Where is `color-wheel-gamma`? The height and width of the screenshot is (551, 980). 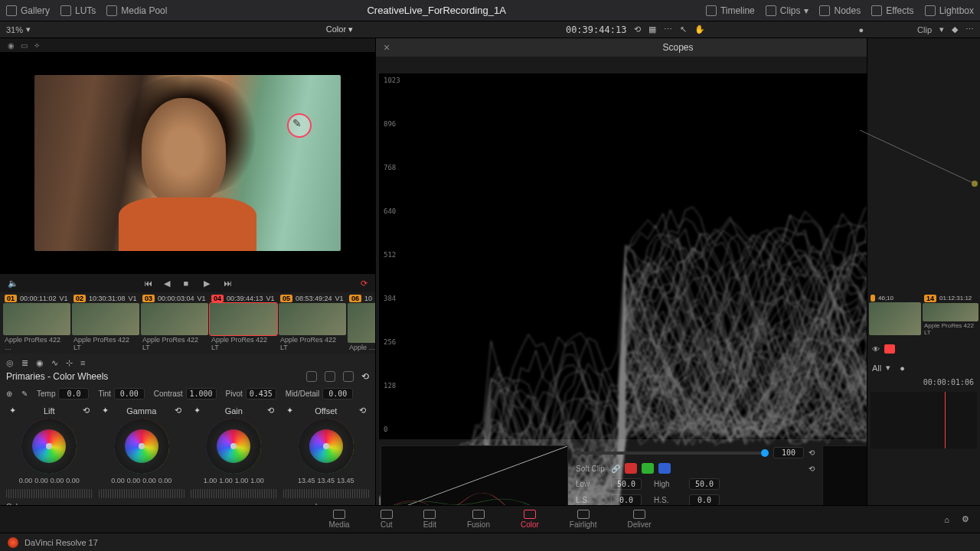 color-wheel-gamma is located at coordinates (142, 446).